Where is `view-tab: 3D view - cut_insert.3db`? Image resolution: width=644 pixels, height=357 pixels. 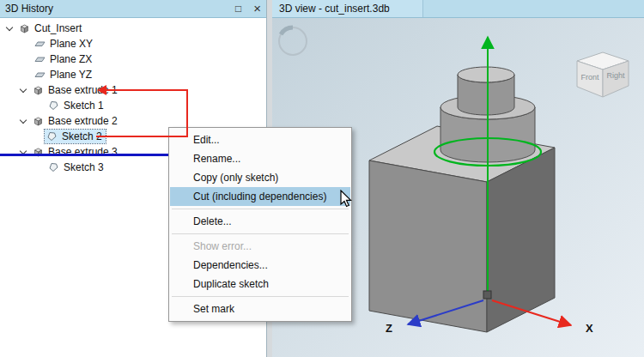 view-tab: 3D view - cut_insert.3db is located at coordinates (348, 9).